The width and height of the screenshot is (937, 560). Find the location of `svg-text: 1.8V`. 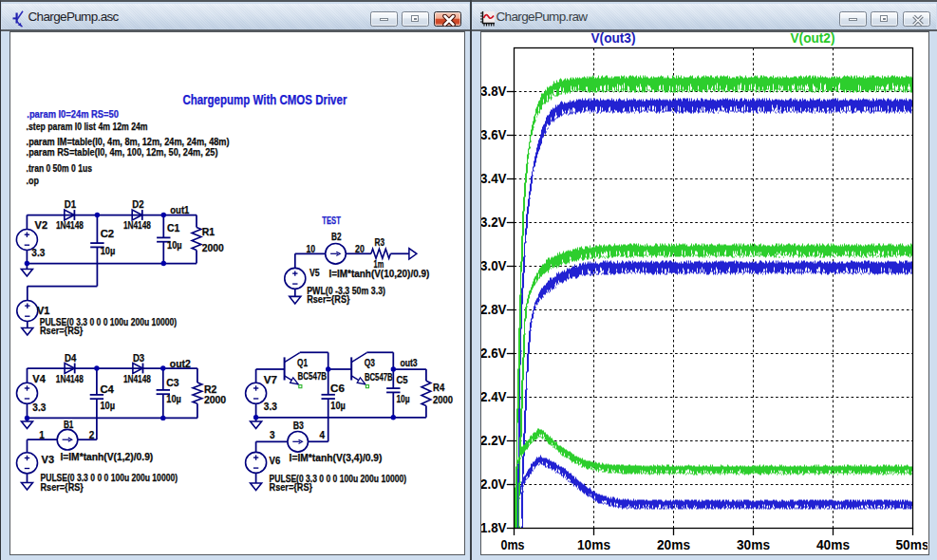

svg-text: 1.8V is located at coordinates (494, 528).